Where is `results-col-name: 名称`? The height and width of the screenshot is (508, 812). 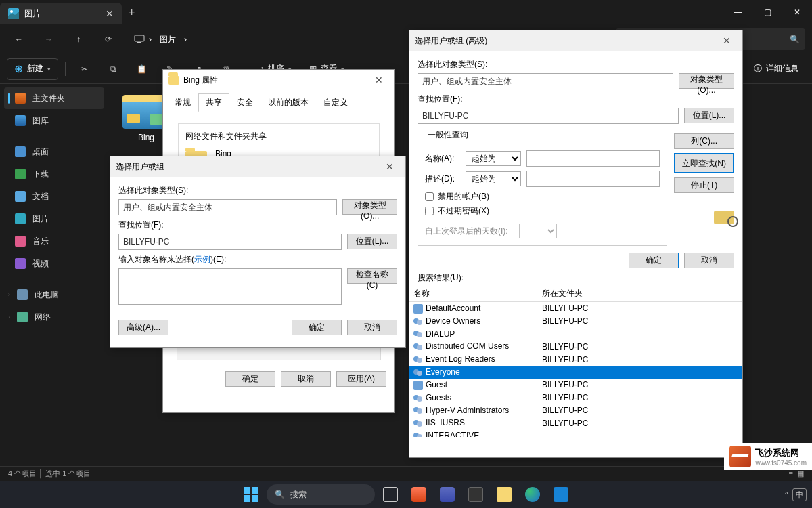 results-col-name: 名称 is located at coordinates (474, 294).